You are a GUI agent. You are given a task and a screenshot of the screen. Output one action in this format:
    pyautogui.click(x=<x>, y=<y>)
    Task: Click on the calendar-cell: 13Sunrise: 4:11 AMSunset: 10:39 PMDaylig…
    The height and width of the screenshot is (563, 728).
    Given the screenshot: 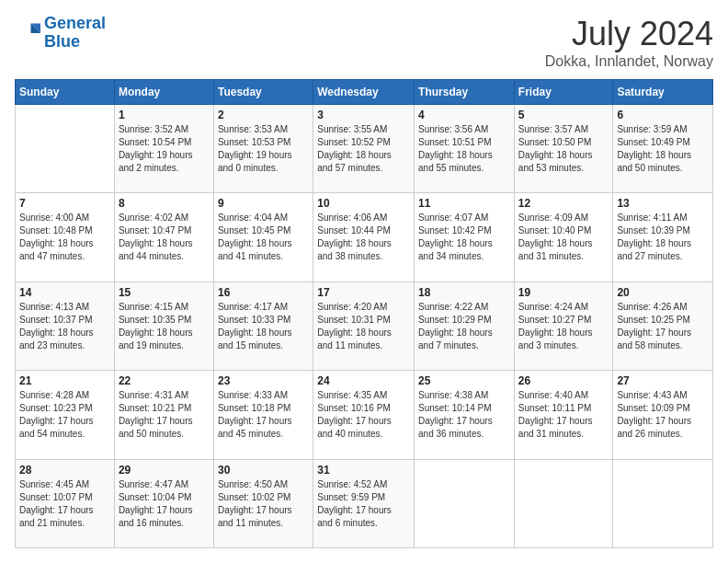 What is the action you would take?
    pyautogui.click(x=664, y=237)
    